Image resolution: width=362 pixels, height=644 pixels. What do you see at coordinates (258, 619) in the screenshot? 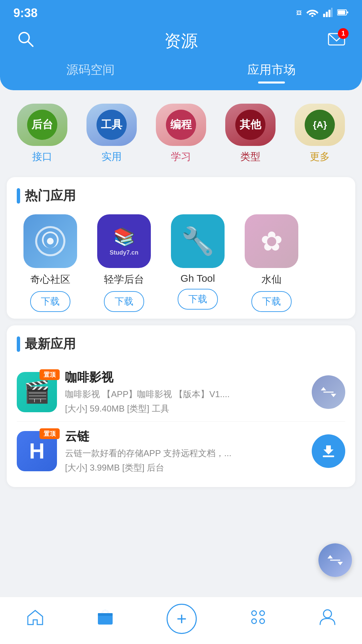
I see `nav-grid` at bounding box center [258, 619].